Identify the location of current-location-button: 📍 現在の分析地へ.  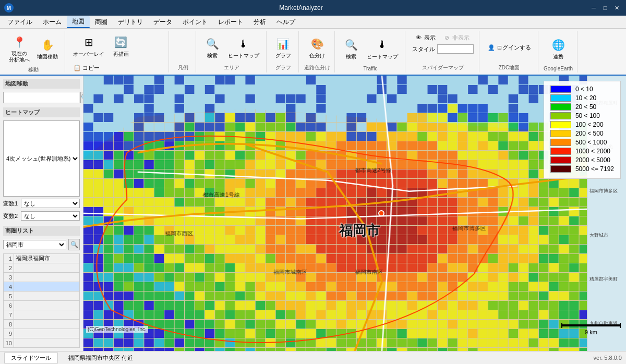
(19, 48).